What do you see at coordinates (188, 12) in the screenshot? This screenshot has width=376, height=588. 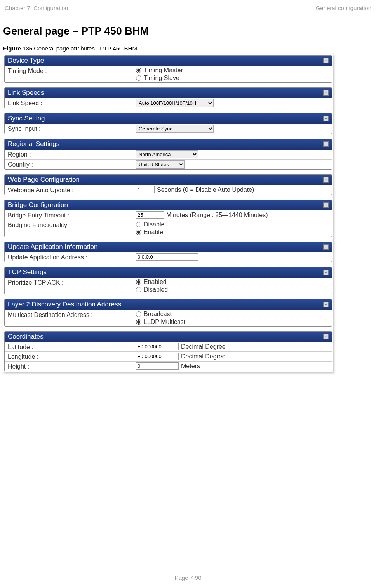 I see `page-header: Chapter 7: Configuration General configu…` at bounding box center [188, 12].